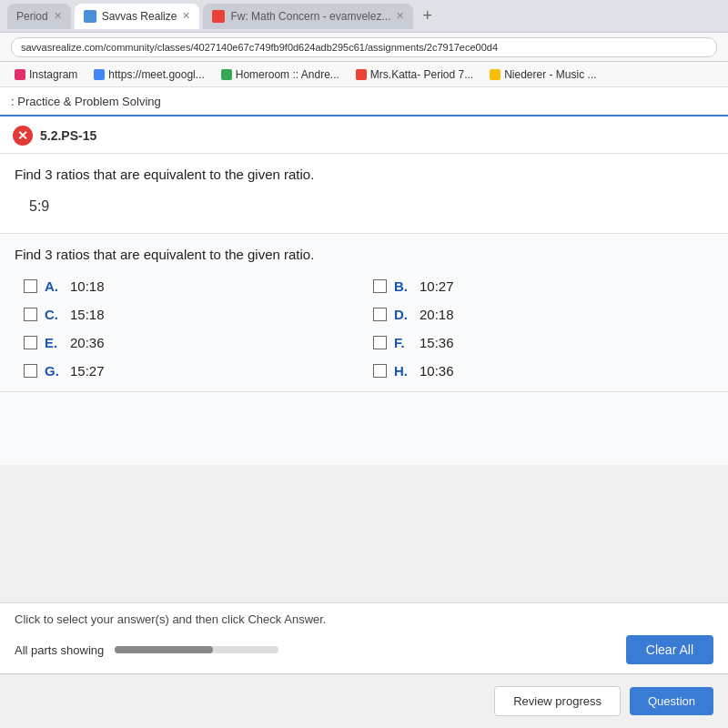 The width and height of the screenshot is (728, 728). I want to click on option-A: A. 10:18, so click(189, 286).